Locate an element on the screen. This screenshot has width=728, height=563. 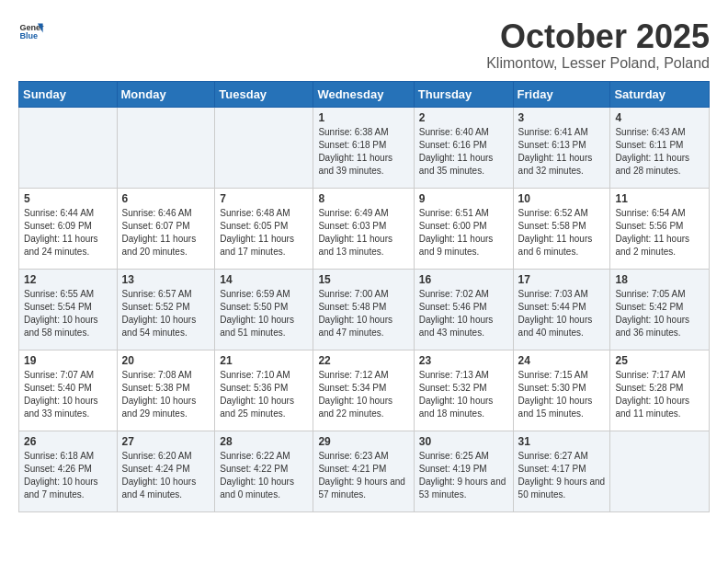
day-number: 31 is located at coordinates (563, 442).